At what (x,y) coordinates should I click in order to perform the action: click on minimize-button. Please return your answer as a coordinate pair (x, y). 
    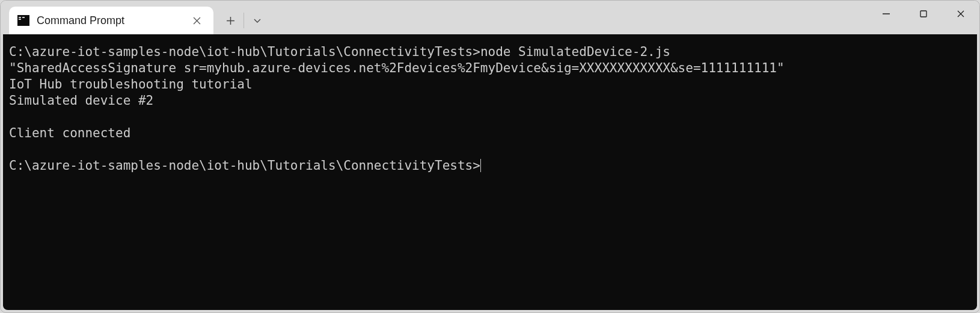
    Looking at the image, I should click on (886, 14).